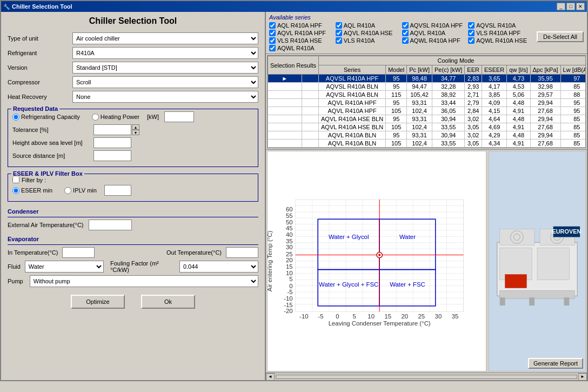 The width and height of the screenshot is (588, 392). What do you see at coordinates (165, 97) in the screenshot?
I see `heat-recovery-select: None` at bounding box center [165, 97].